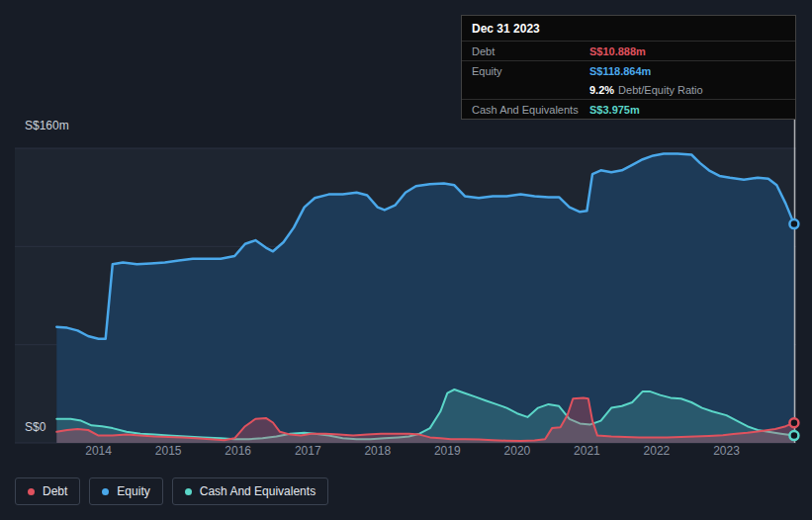 Image resolution: width=812 pixels, height=520 pixels. Describe the element at coordinates (378, 451) in the screenshot. I see `x-tick-label: 2018` at that location.